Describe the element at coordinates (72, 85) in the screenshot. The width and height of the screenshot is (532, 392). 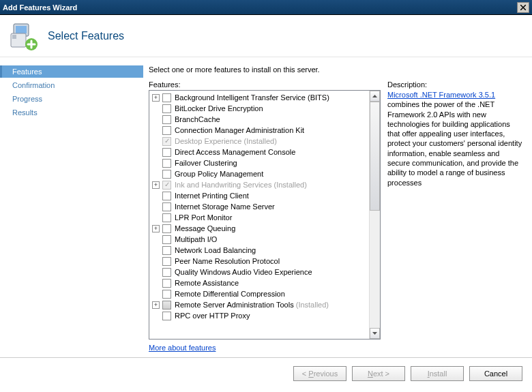
I see `sidebar-item-confirmation: Confirmation` at that location.